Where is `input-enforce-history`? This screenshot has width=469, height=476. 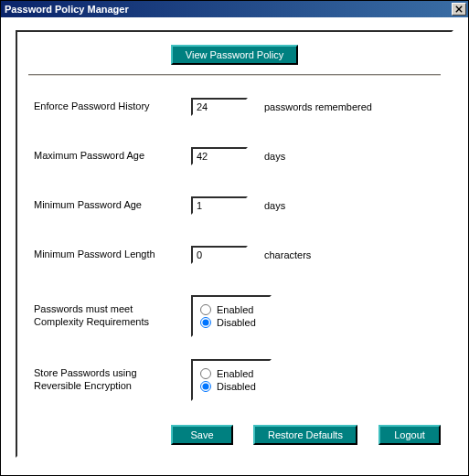
input-enforce-history is located at coordinates (219, 107).